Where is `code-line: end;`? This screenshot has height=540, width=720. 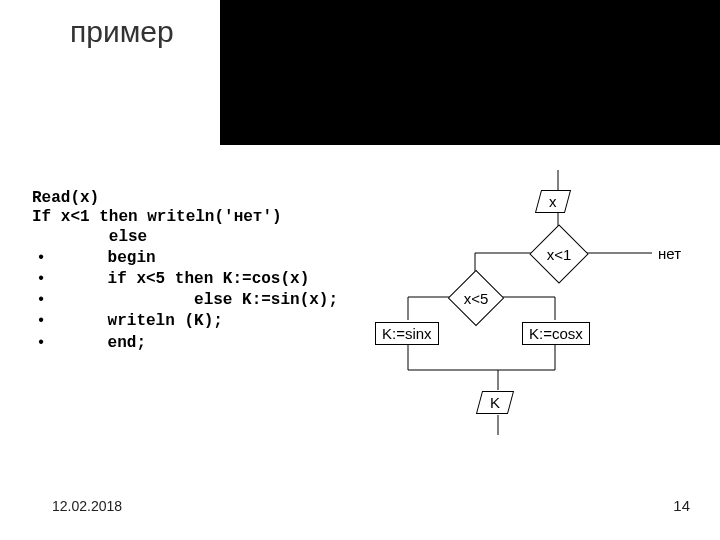
code-line: end; is located at coordinates (98, 343).